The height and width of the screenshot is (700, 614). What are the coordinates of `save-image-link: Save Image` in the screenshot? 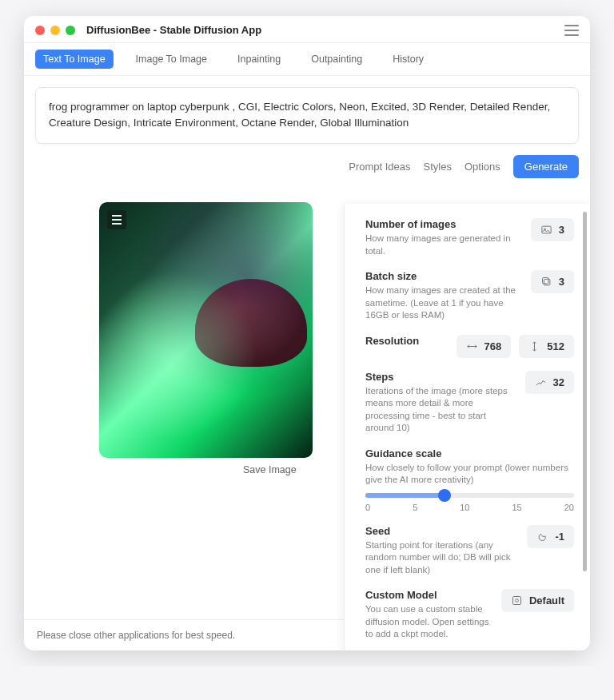 It's located at (270, 470).